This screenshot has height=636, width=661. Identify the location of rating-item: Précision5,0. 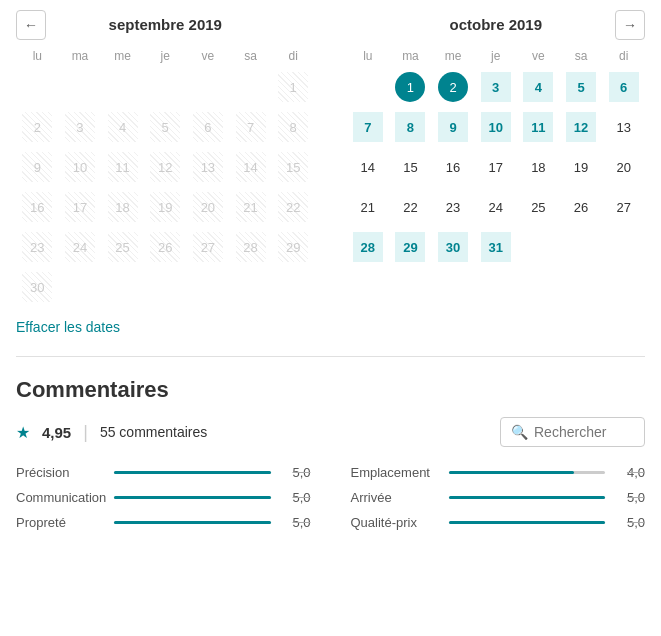
(164, 472).